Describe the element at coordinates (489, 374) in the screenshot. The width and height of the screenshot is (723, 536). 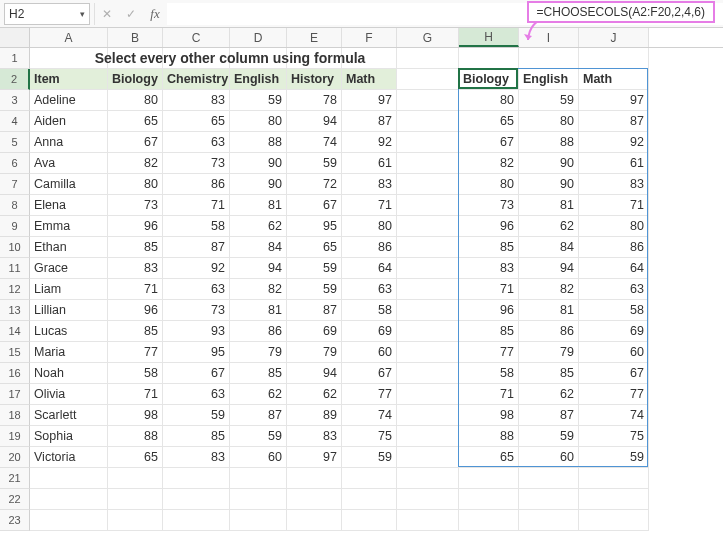
I see `cell: 58` at that location.